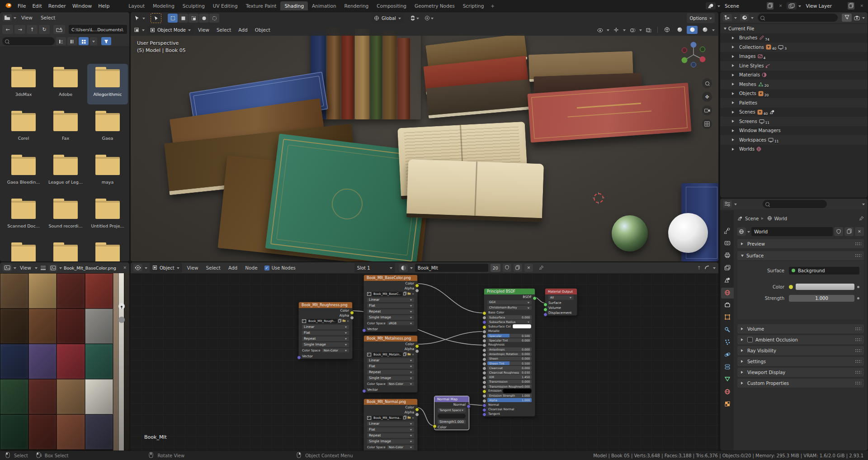 Image resolution: width=868 pixels, height=460 pixels. What do you see at coordinates (24, 216) in the screenshot?
I see `folder-item: Scanned Doc...` at bounding box center [24, 216].